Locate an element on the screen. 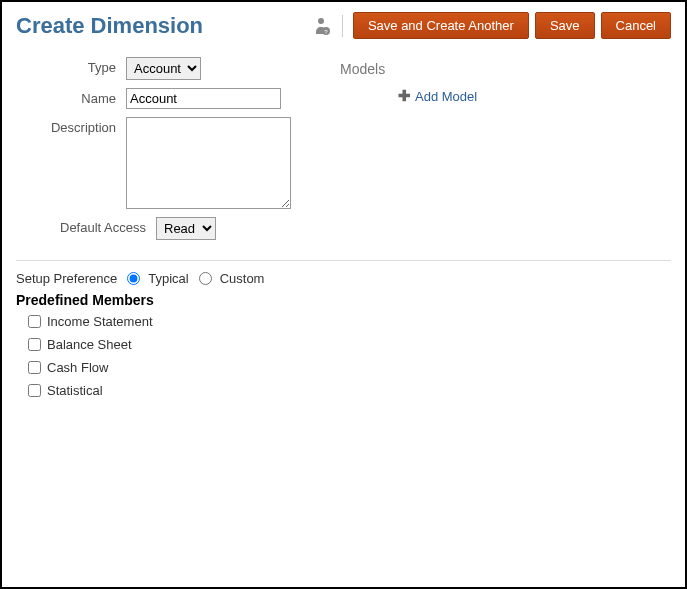 This screenshot has width=687, height=589. add-model-link: ✚ Add Model is located at coordinates (534, 96).